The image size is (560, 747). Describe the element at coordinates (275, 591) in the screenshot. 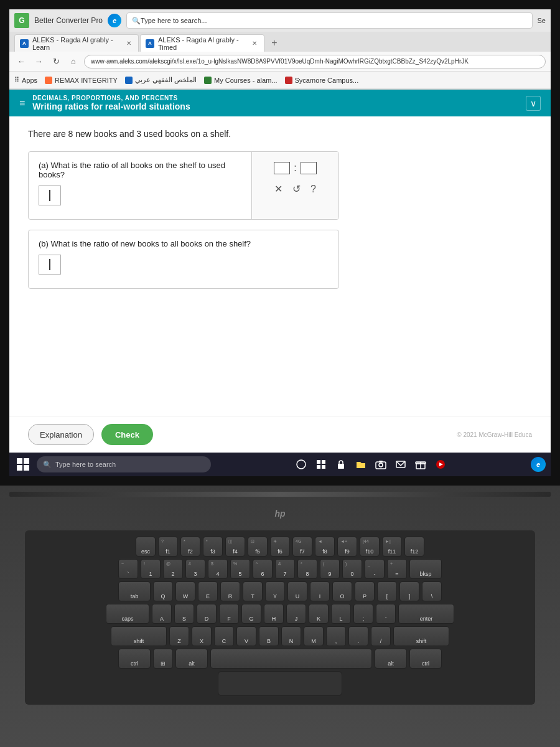

I see `key-y: Y` at that location.